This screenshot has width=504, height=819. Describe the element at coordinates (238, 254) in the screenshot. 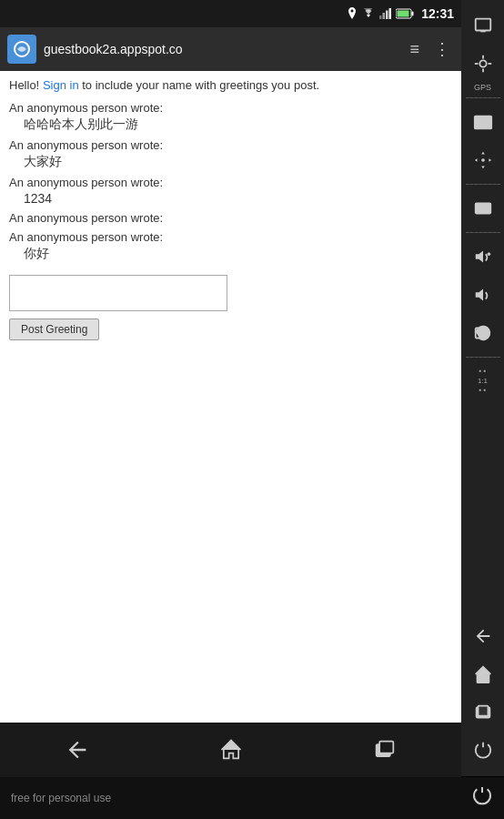

I see `entry-content-5: 你好` at that location.